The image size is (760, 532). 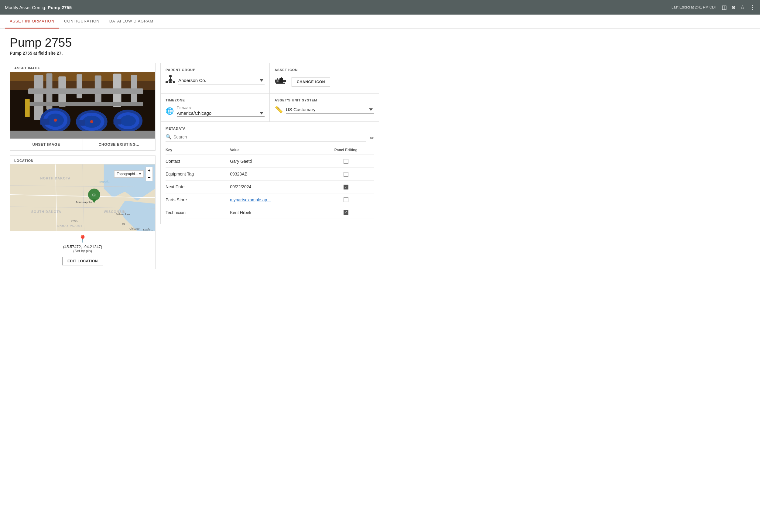 What do you see at coordinates (270, 137) in the screenshot?
I see `metadata-search-input` at bounding box center [270, 137].